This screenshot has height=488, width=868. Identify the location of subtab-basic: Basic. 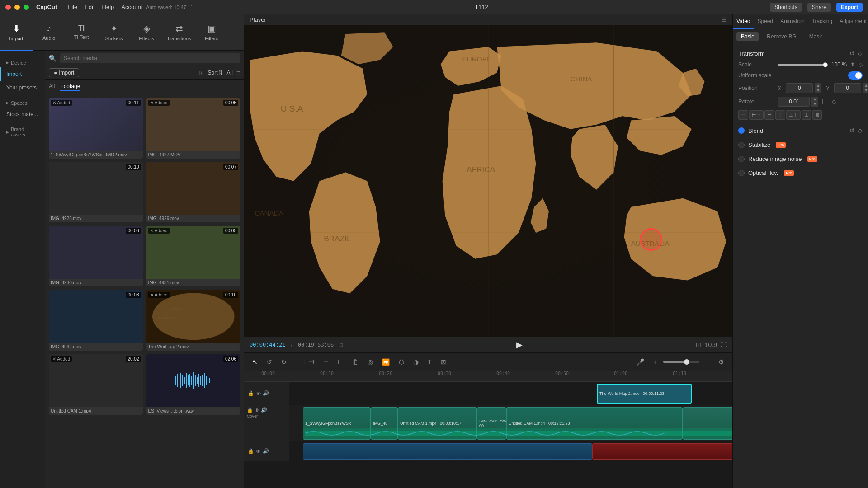
(748, 37).